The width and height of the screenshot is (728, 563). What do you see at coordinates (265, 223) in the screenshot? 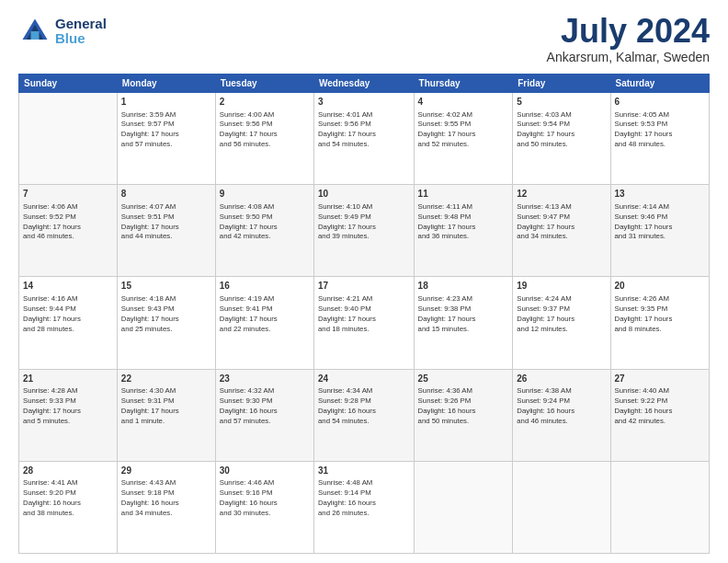
I see `day-info: Sunrise: 4:08 AM Sunset: 9:50 PM Dayligh…` at bounding box center [265, 223].